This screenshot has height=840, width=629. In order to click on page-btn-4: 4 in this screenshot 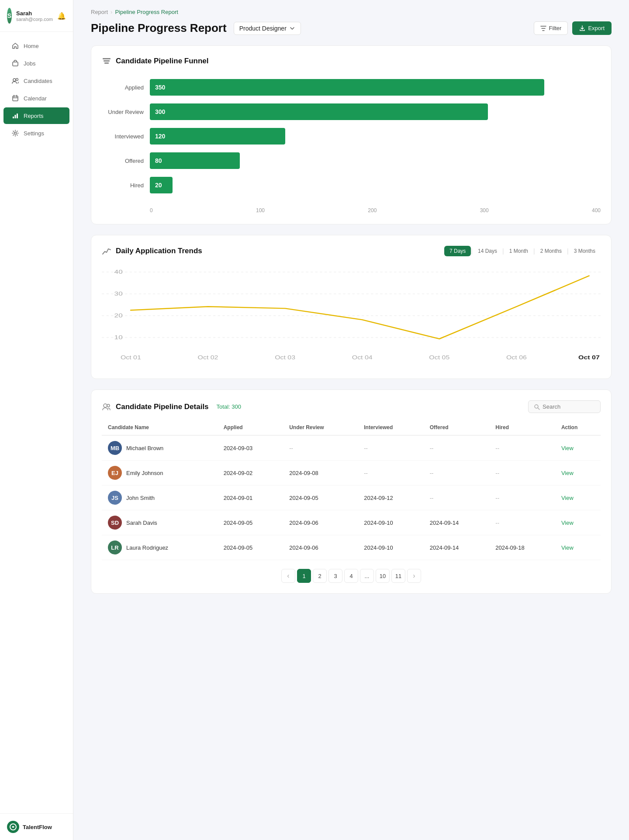, I will do `click(351, 576)`.